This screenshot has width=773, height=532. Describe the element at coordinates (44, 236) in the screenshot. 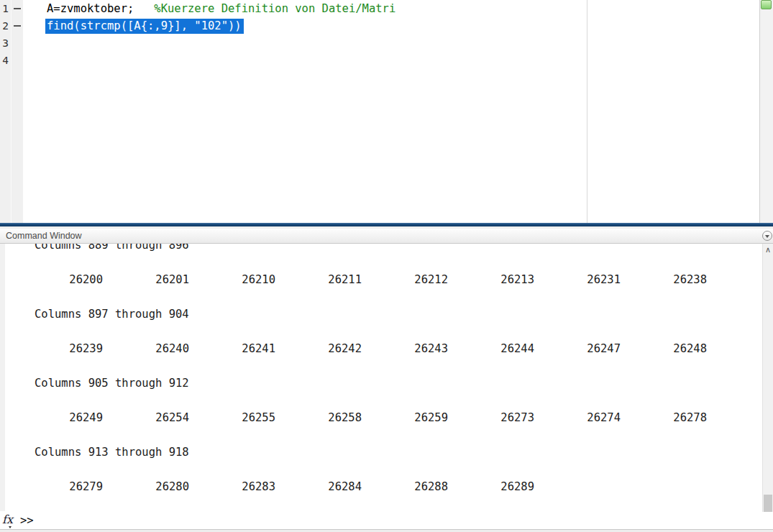

I see `command-window-title: Command Window` at that location.